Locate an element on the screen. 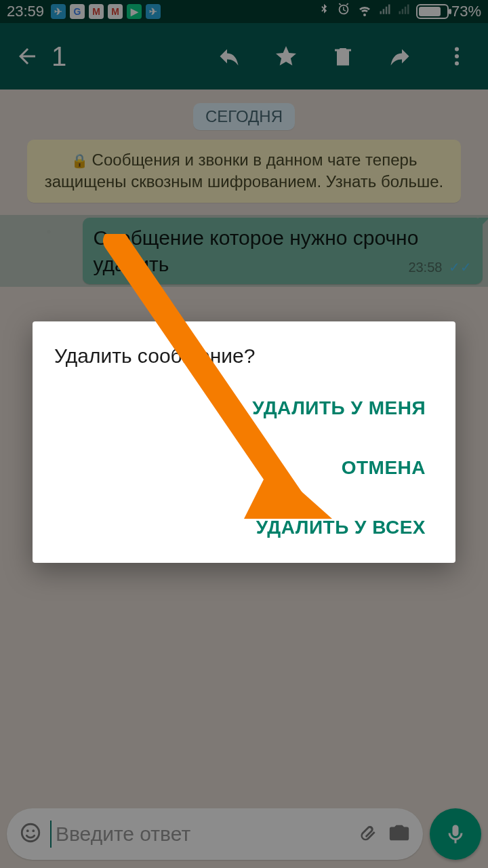 The width and height of the screenshot is (488, 868). delete-for-everyone-button: УДАЛИТЬ У ВСЕХ is located at coordinates (341, 528).